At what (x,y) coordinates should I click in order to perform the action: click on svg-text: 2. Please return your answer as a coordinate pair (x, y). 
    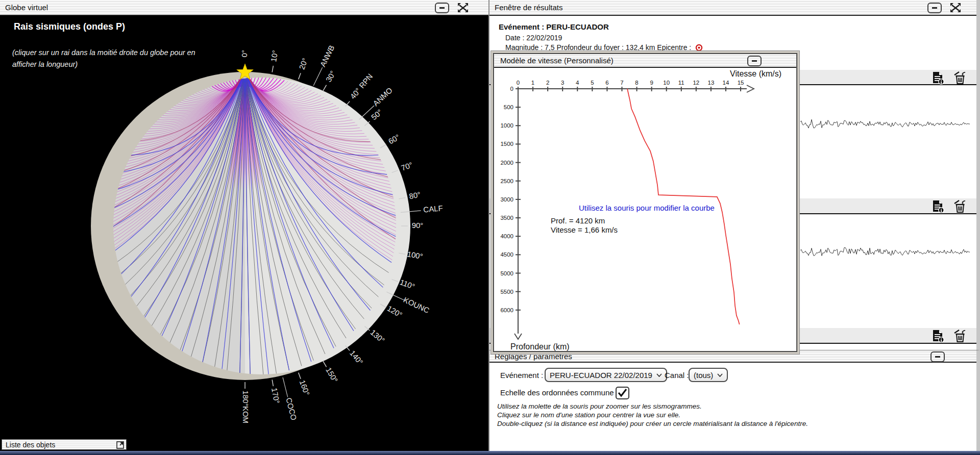
    Looking at the image, I should click on (548, 83).